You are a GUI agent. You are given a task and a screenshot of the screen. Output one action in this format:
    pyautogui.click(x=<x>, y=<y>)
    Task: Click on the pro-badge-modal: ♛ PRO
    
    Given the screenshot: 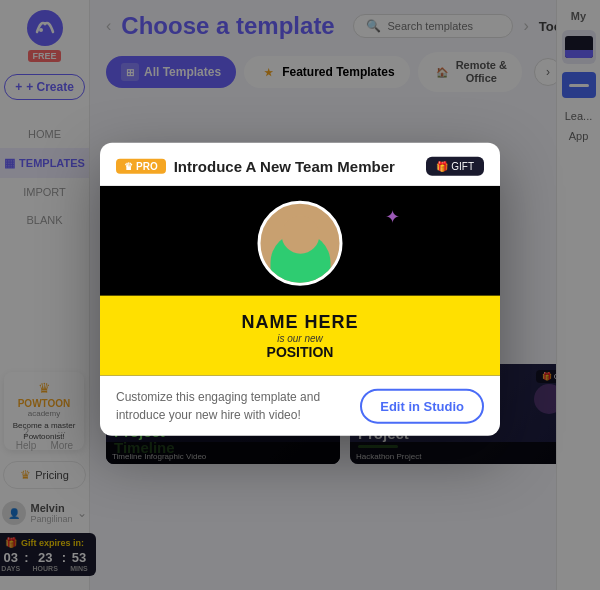 What is the action you would take?
    pyautogui.click(x=141, y=166)
    